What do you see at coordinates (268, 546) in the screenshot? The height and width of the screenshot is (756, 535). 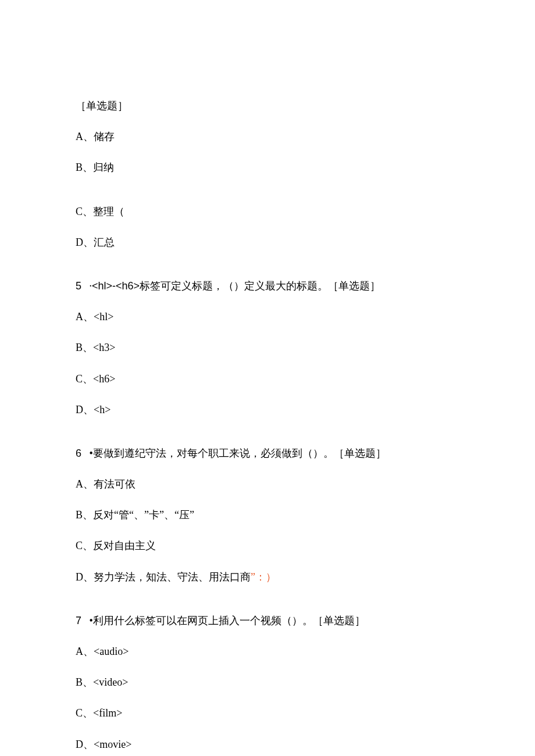 I see `option-c: C、反对自由主义` at bounding box center [268, 546].